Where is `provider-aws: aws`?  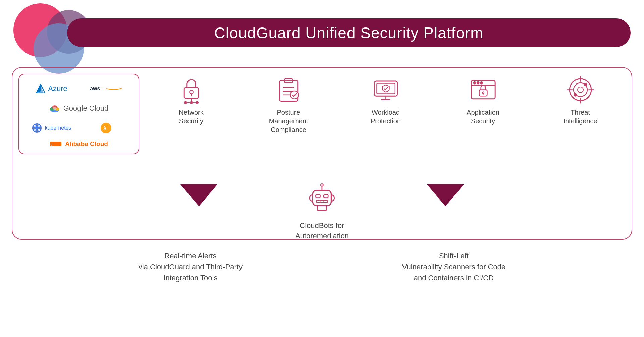 provider-aws: aws is located at coordinates (106, 89).